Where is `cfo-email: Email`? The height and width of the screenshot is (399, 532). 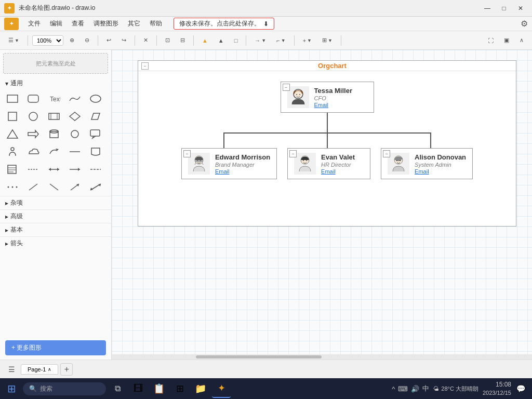
cfo-email: Email is located at coordinates (334, 105).